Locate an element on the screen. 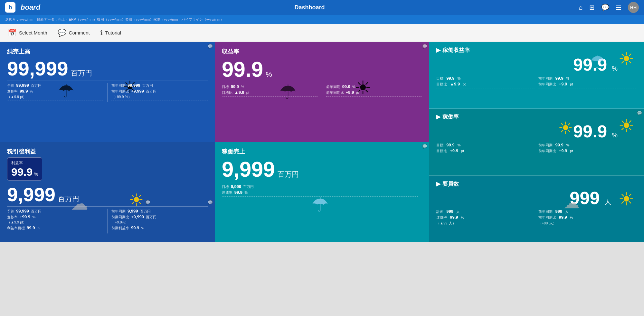  yoin-sub: 計画 999 人 達成率 99.9 % （▲99 人） 前年同期 999 人 is located at coordinates (536, 219).